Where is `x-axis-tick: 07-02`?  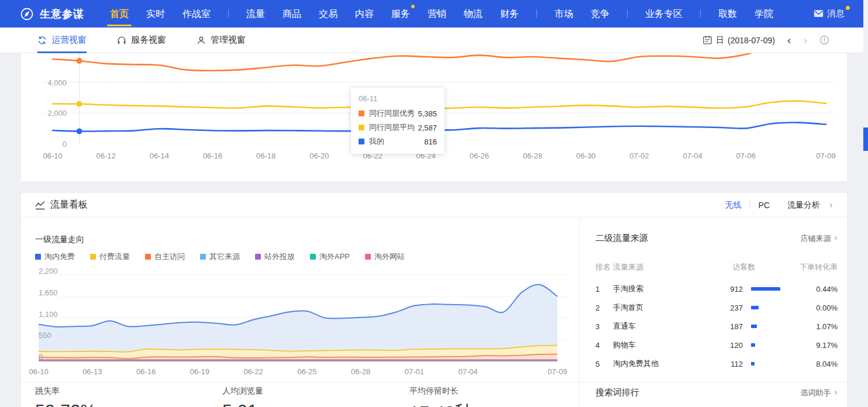
x-axis-tick: 07-02 is located at coordinates (639, 156).